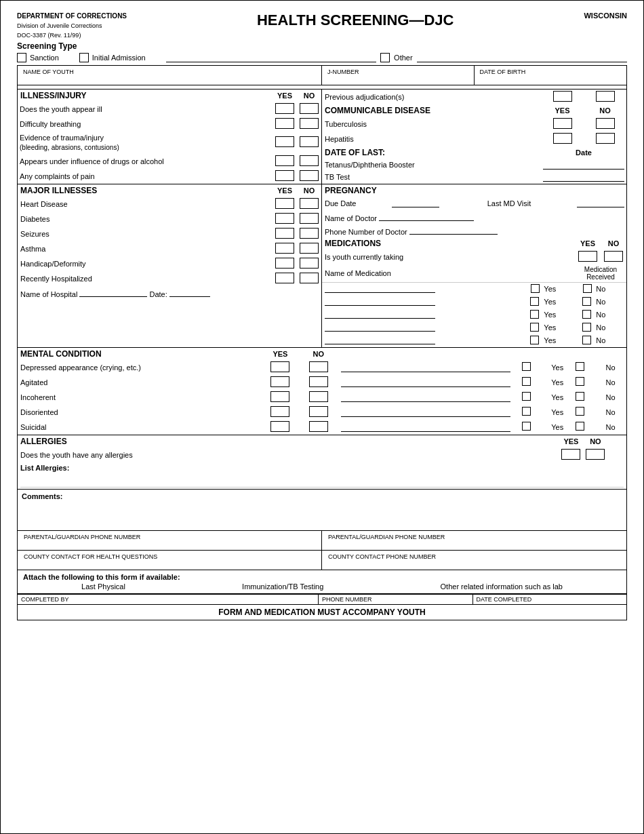  What do you see at coordinates (271, 58) in the screenshot?
I see `initial-admission-field` at bounding box center [271, 58].